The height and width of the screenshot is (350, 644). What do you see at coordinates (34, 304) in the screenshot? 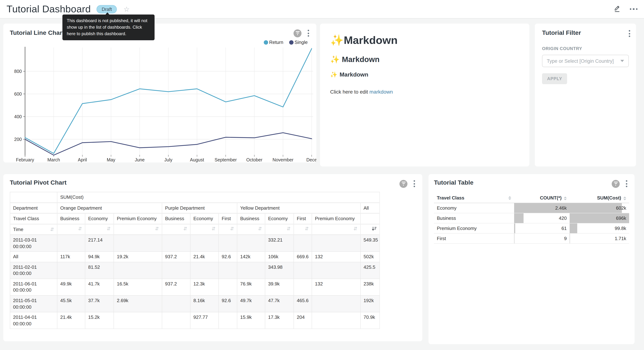
I see `pivot-row-label: 2011-05-01 00:00:00` at bounding box center [34, 304].